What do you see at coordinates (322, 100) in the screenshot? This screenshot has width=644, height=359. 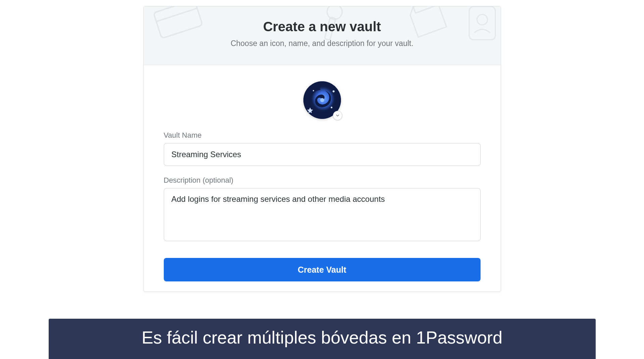 I see `vault-icon-row` at bounding box center [322, 100].